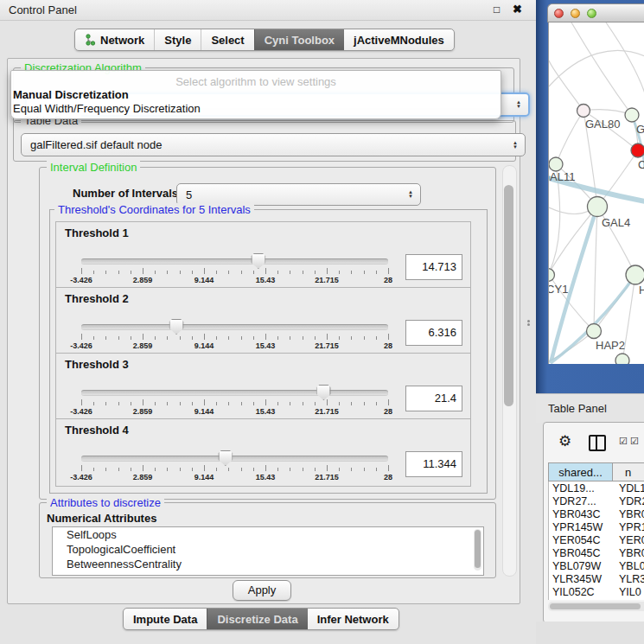 The height and width of the screenshot is (644, 644). I want to click on popup-item-manual-discretization: Manual Discretization, so click(71, 95).